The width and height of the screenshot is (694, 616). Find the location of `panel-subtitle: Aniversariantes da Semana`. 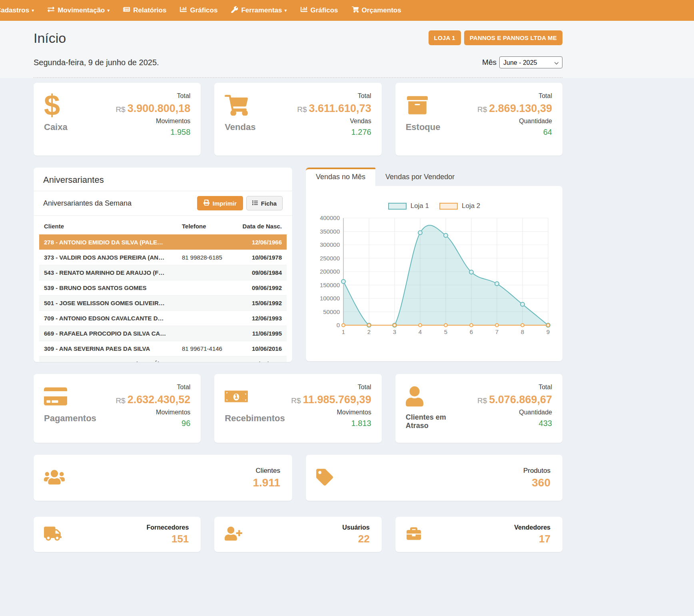

panel-subtitle: Aniversariantes da Semana is located at coordinates (87, 203).